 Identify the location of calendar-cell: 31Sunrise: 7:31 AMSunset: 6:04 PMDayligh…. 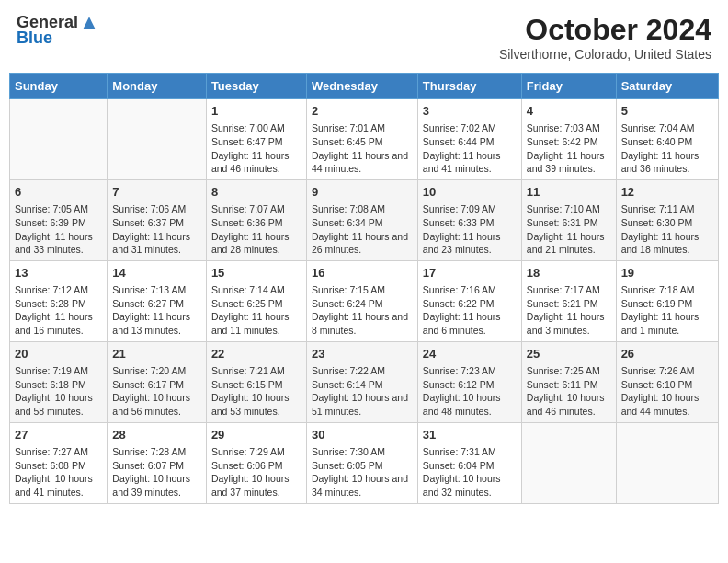
(469, 463).